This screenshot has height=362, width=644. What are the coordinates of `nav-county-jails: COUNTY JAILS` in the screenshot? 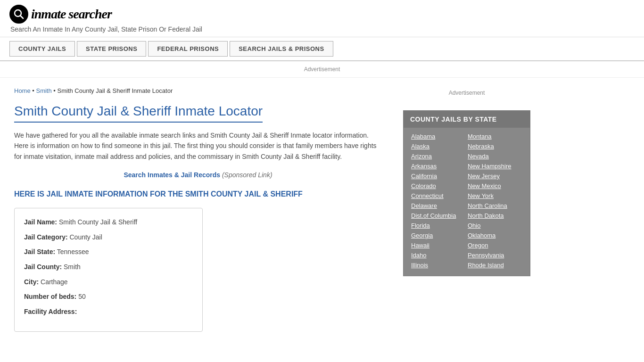 It's located at (42, 49).